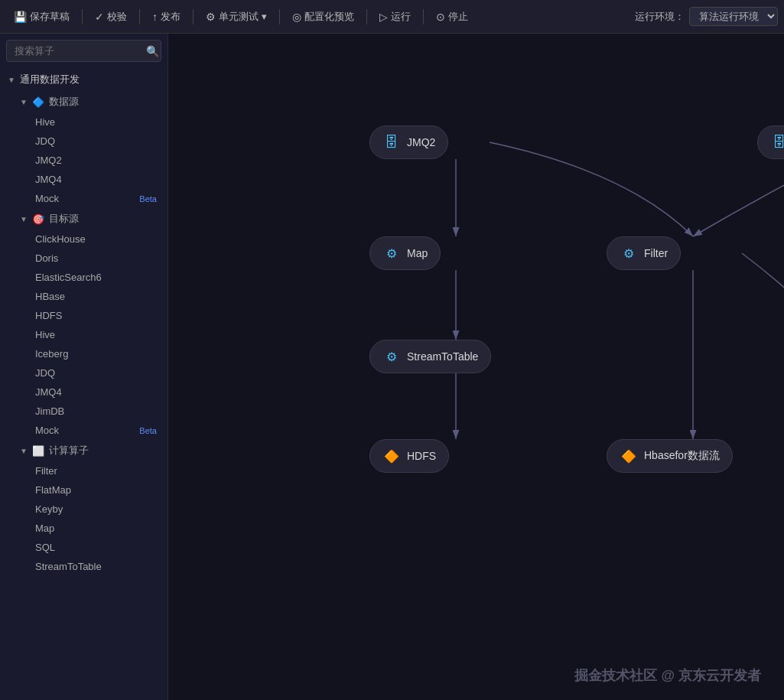 The image size is (784, 700). Describe the element at coordinates (297, 17) in the screenshot. I see `eye-icon: ◎` at that location.